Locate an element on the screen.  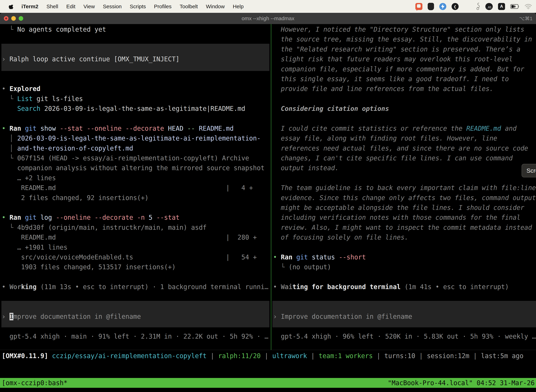
terminal-line: • Explored is located at coordinates (136, 89).